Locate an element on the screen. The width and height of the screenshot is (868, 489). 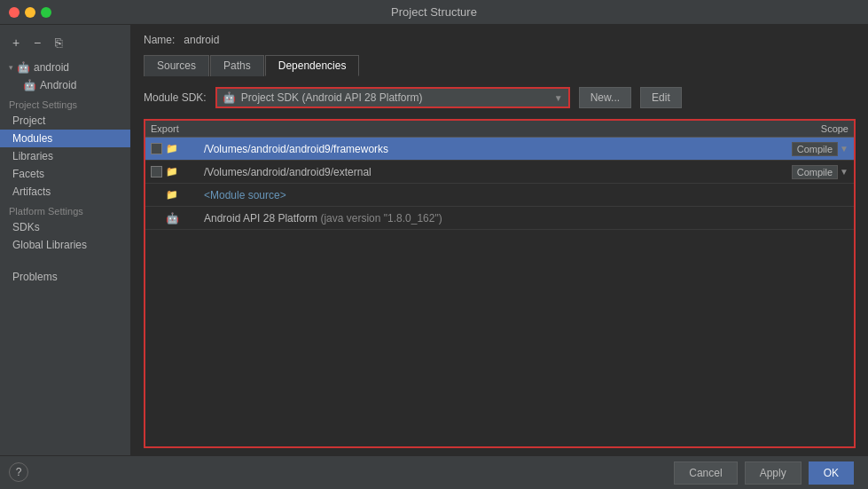
module-sub-name: Android is located at coordinates (59, 85).